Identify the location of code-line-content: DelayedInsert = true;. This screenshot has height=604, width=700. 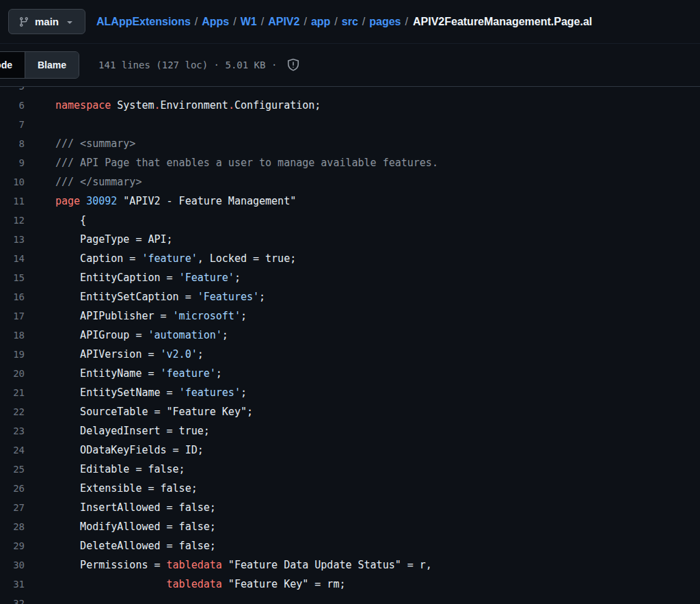
(118, 431).